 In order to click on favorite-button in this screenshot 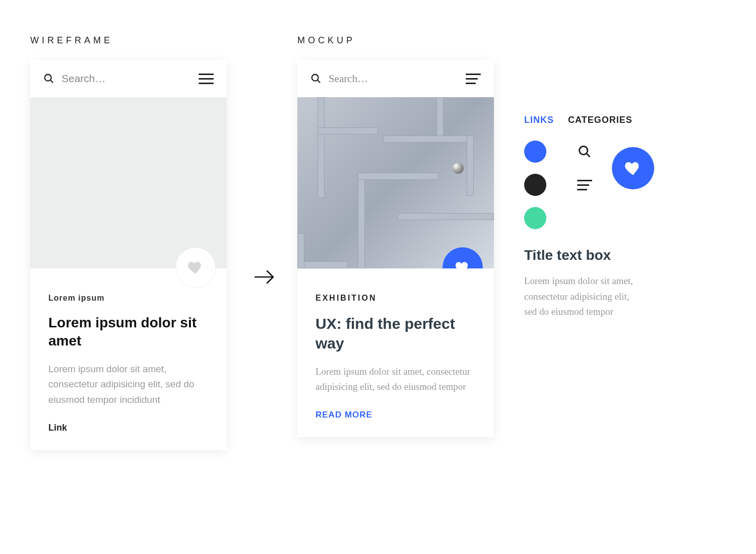, I will do `click(196, 267)`.